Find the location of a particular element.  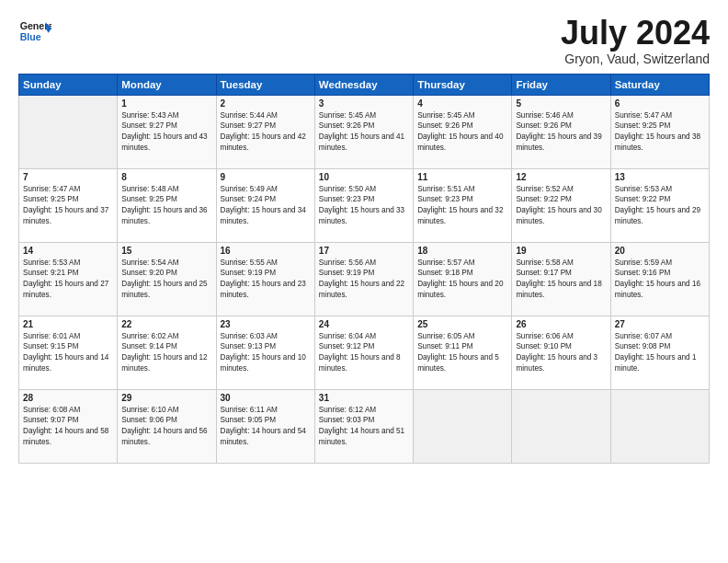

day-info: Sunrise: 5:55 AMSunset: 9:19 PMDaylight:… is located at coordinates (266, 280).